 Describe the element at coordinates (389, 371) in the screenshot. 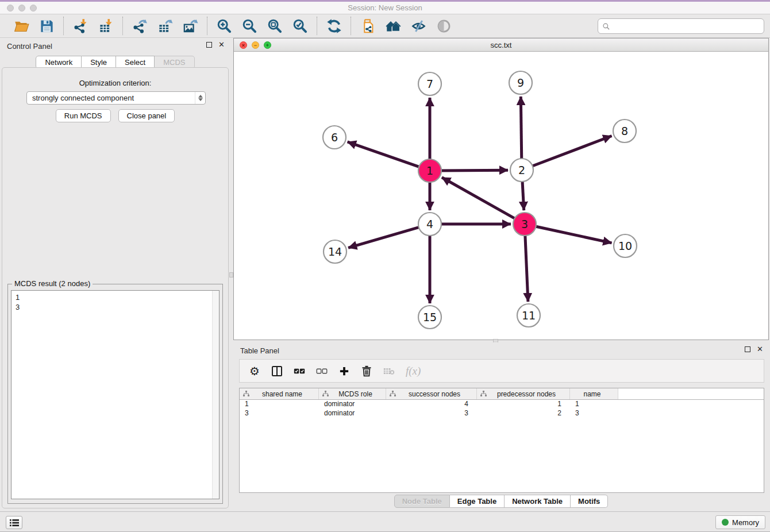

I see `delete-table-icon-disabled` at that location.